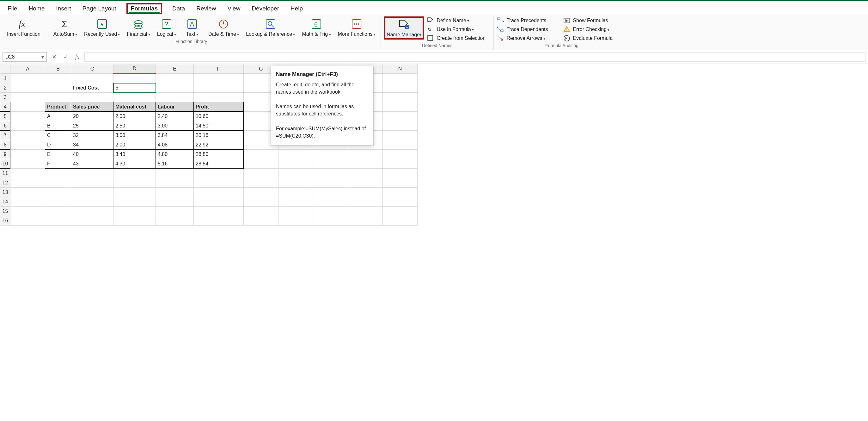 Image resolution: width=868 pixels, height=421 pixels. I want to click on cancel-icon: ✕, so click(54, 57).